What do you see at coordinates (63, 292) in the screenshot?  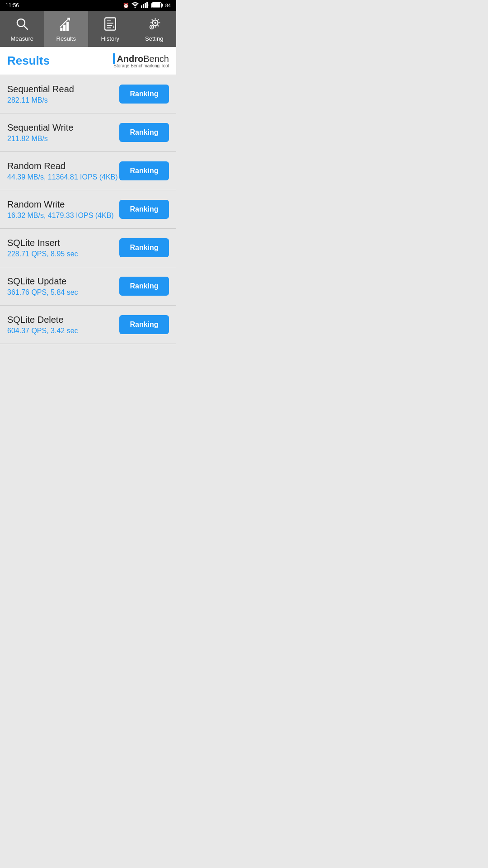 I see `result-value: 361.76 QPS, 5.84 sec` at bounding box center [63, 292].